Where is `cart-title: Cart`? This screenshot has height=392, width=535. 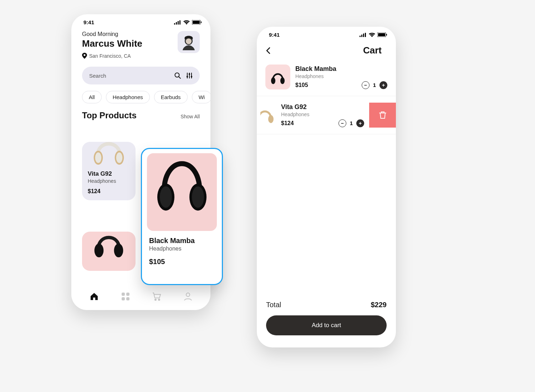 cart-title: Cart is located at coordinates (329, 51).